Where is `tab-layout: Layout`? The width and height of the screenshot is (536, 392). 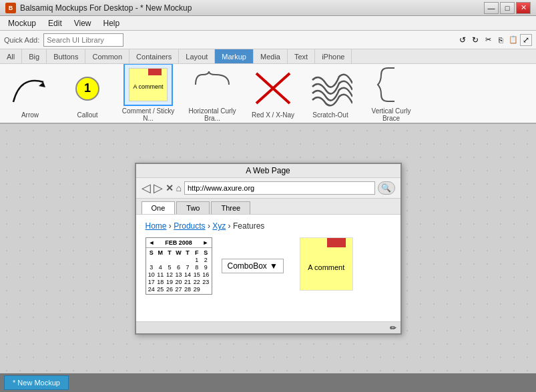
tab-layout: Layout is located at coordinates (197, 56).